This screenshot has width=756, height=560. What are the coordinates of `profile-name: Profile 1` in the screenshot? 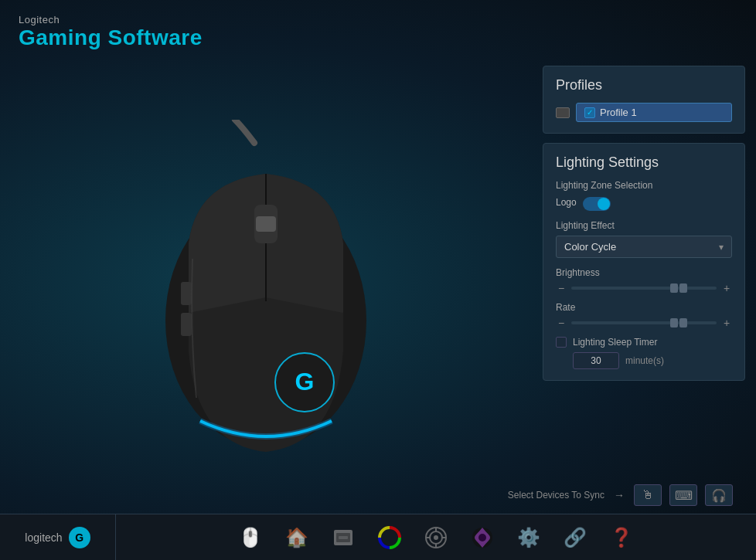 It's located at (618, 113).